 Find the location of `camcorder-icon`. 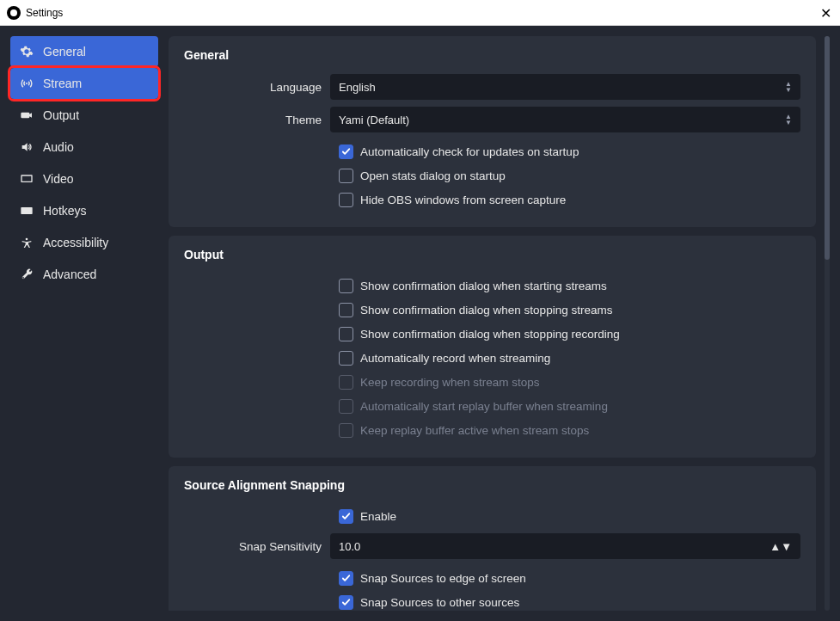

camcorder-icon is located at coordinates (27, 115).